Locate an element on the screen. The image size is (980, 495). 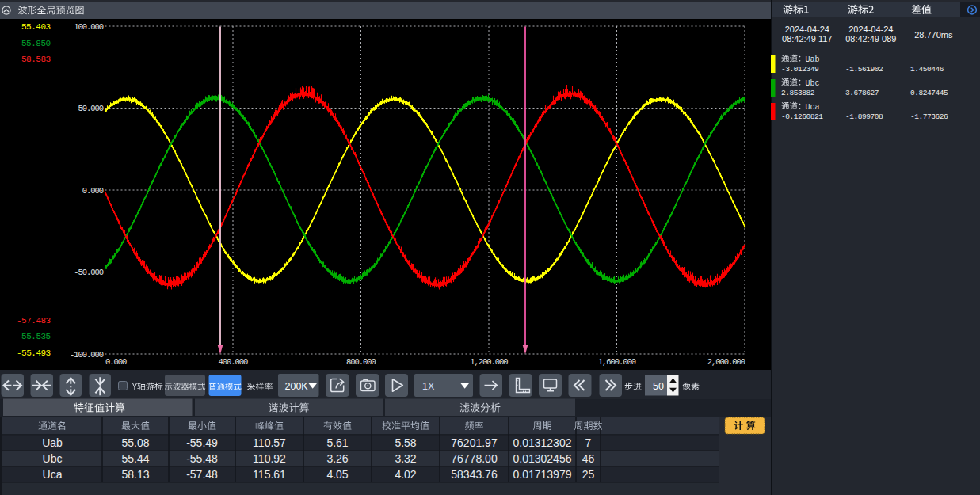
svg-text: 400.000 is located at coordinates (234, 362).